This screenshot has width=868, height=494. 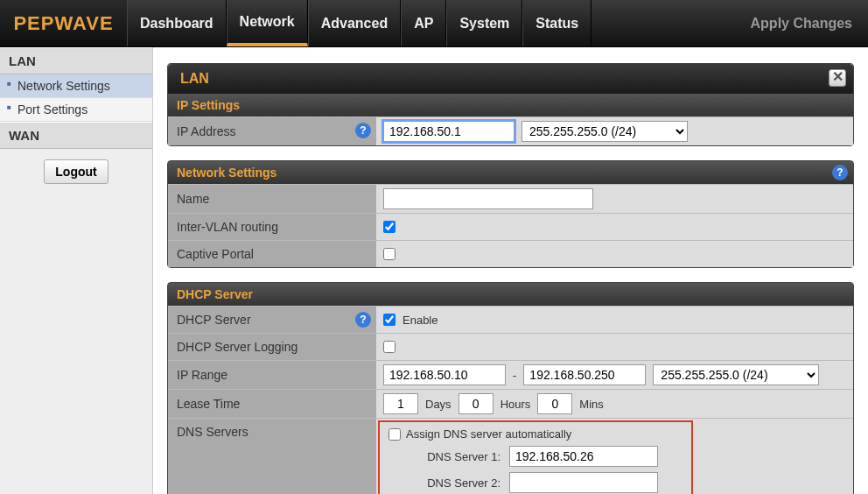 I want to click on captive-portal-checkbox, so click(x=389, y=254).